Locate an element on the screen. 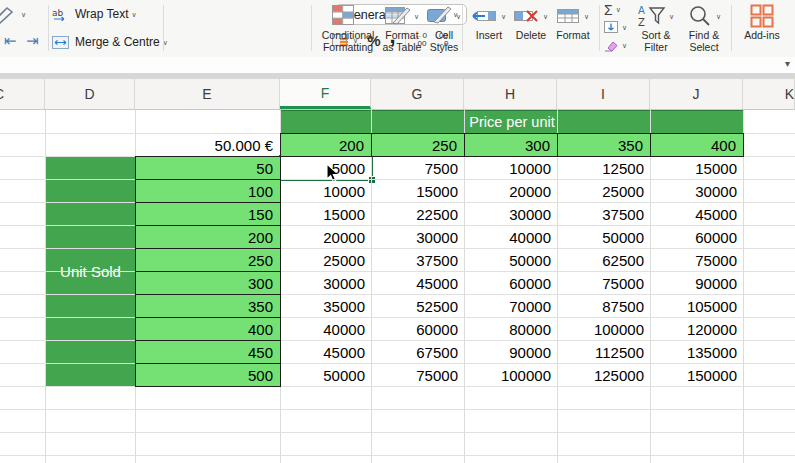 Image resolution: width=795 pixels, height=463 pixels. data-cell: 80000 is located at coordinates (511, 329).